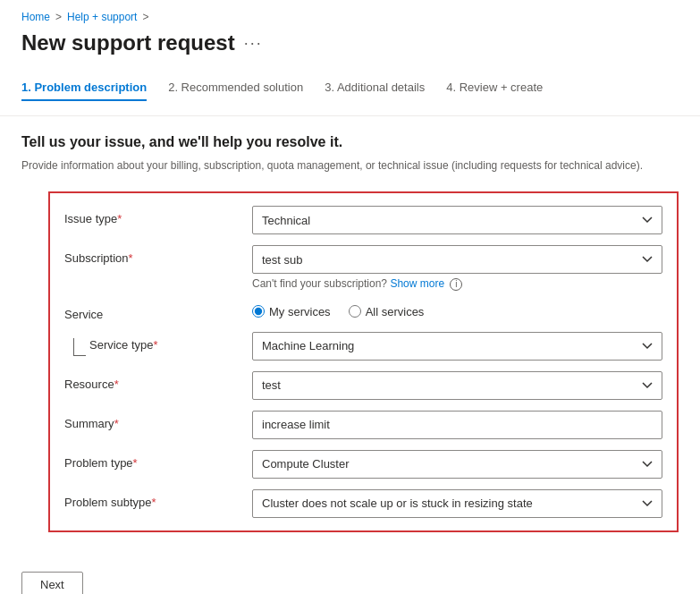 The width and height of the screenshot is (700, 594). I want to click on page-title: New support request, so click(129, 43).